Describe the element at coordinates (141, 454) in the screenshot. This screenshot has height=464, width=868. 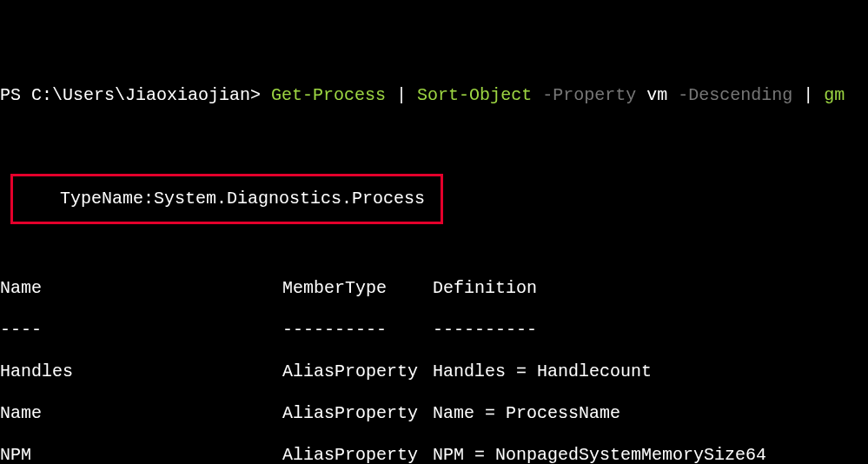
I see `row-name: NPM` at that location.